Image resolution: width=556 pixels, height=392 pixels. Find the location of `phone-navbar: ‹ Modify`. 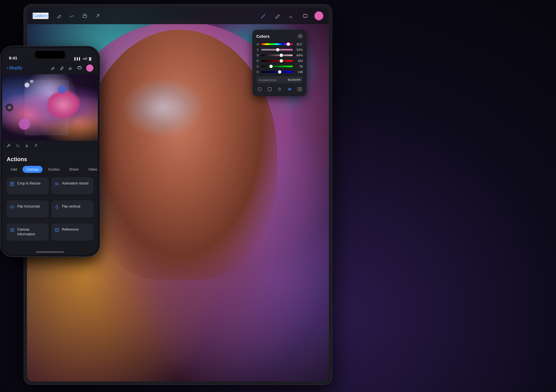

phone-navbar: ‹ Modify is located at coordinates (50, 68).